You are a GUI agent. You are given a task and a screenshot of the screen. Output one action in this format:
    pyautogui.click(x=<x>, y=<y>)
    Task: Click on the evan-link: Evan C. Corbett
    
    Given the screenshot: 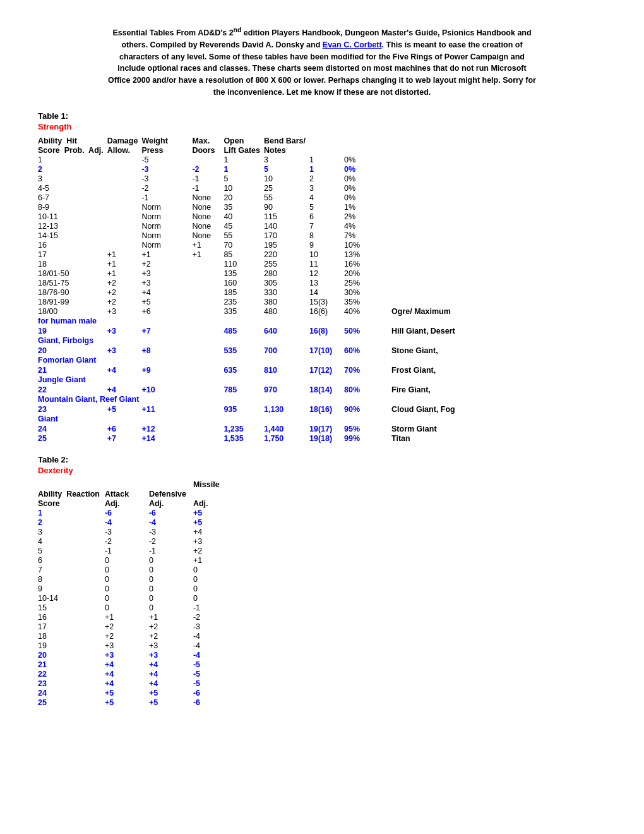 What is the action you would take?
    pyautogui.click(x=352, y=45)
    